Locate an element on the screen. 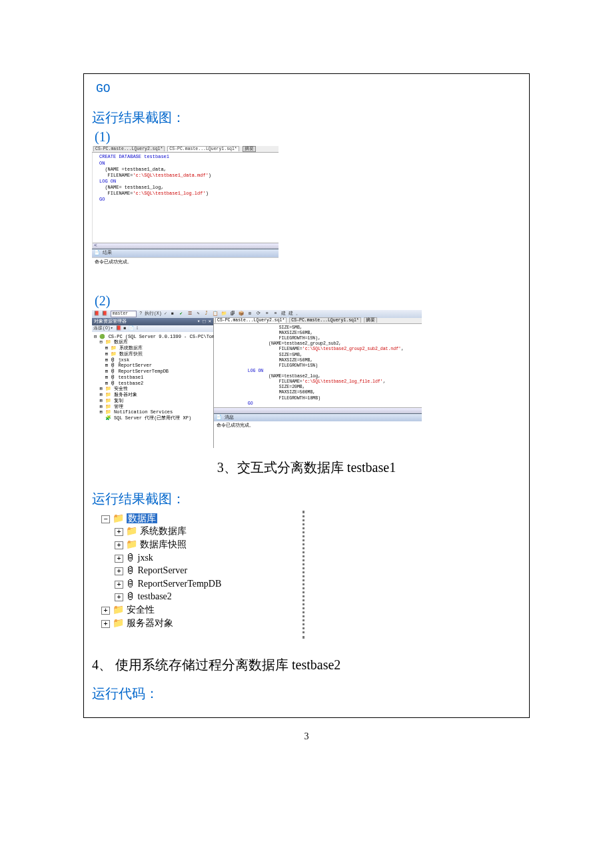 This screenshot has width=613, height=868. go-keyword: GO is located at coordinates (308, 89).